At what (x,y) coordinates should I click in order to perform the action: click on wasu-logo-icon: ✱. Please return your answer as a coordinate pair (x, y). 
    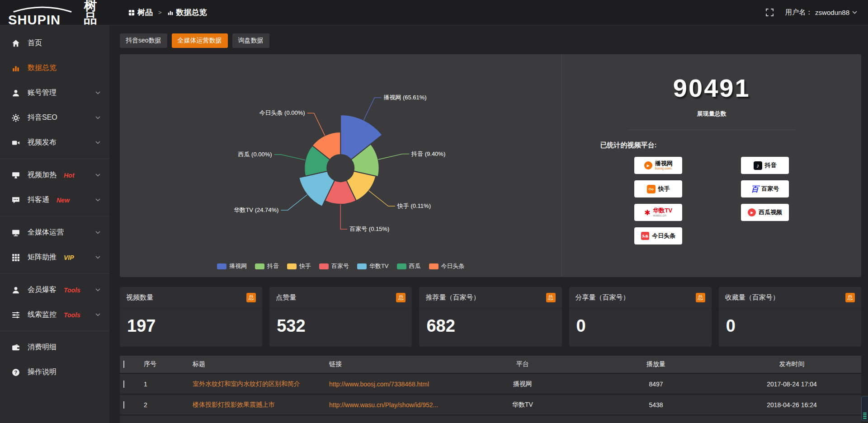
    Looking at the image, I should click on (647, 212).